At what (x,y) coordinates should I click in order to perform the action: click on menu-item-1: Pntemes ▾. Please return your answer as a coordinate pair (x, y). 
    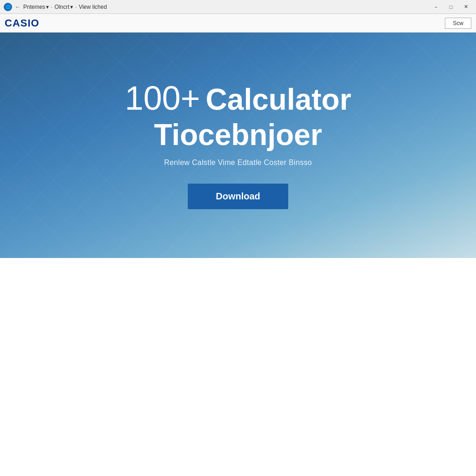
    Looking at the image, I should click on (36, 7).